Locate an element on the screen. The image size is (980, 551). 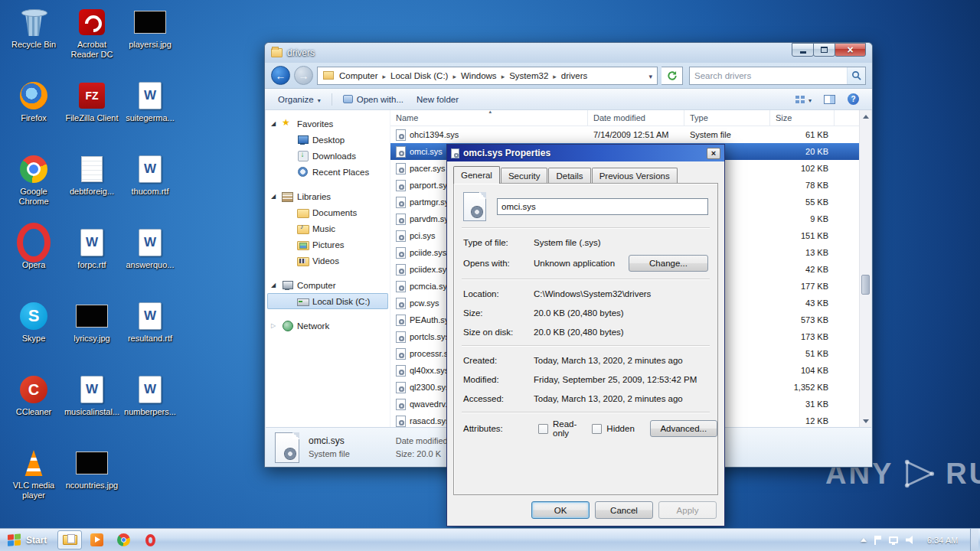
tree-item: Computer is located at coordinates (328, 285).